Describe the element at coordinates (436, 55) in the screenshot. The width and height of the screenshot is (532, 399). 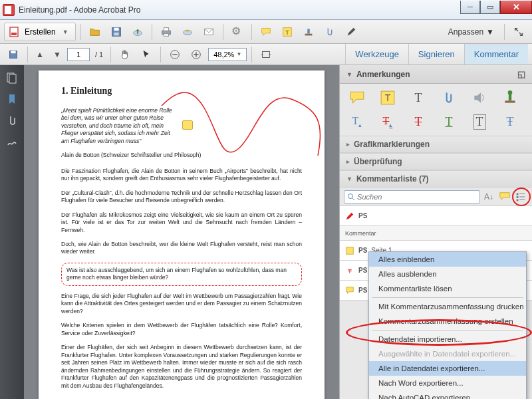
I see `tab-sign: Signieren` at that location.